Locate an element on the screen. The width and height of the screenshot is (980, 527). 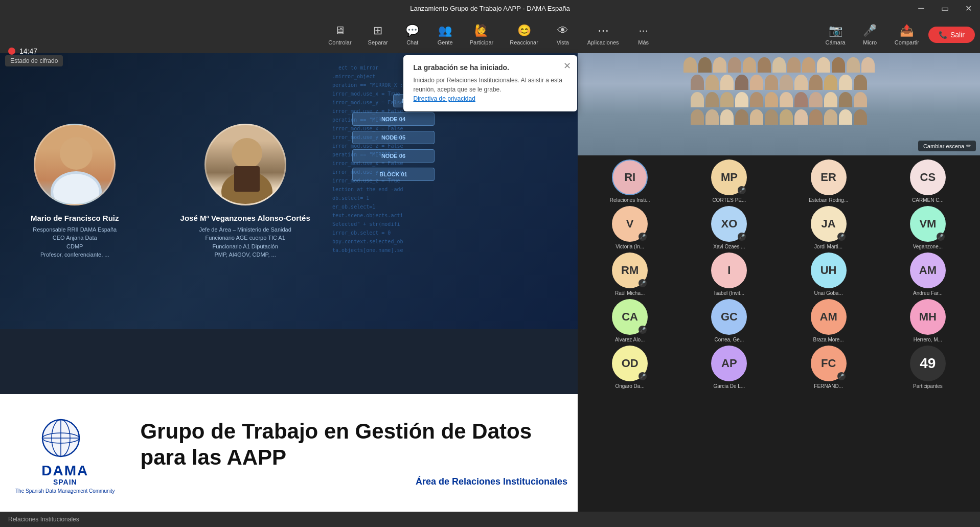
mic-muted-ja: 🎤 is located at coordinates (841, 237).